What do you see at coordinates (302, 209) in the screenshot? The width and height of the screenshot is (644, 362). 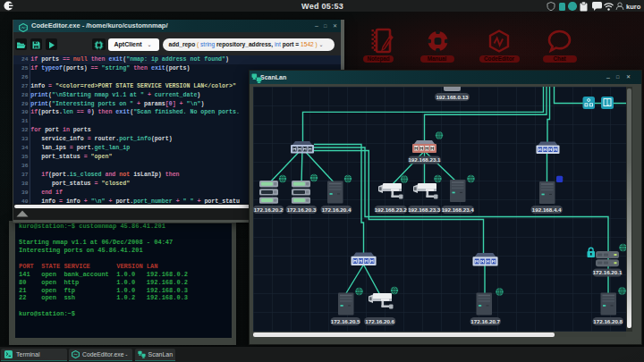 I see `svg-text: 172.16.20.3` at bounding box center [302, 209].